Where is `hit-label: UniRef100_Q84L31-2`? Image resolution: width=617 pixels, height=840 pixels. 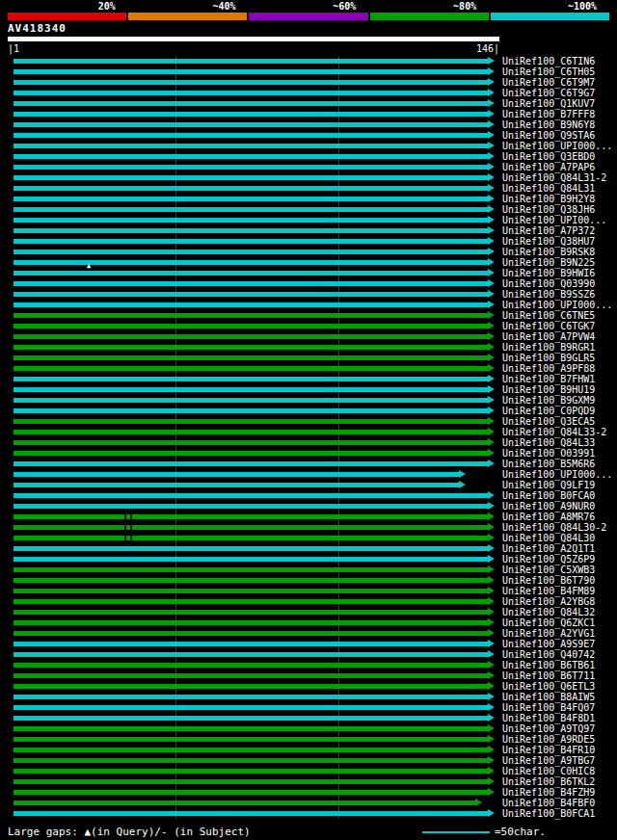 hit-label: UniRef100_Q84L31-2 is located at coordinates (554, 177).